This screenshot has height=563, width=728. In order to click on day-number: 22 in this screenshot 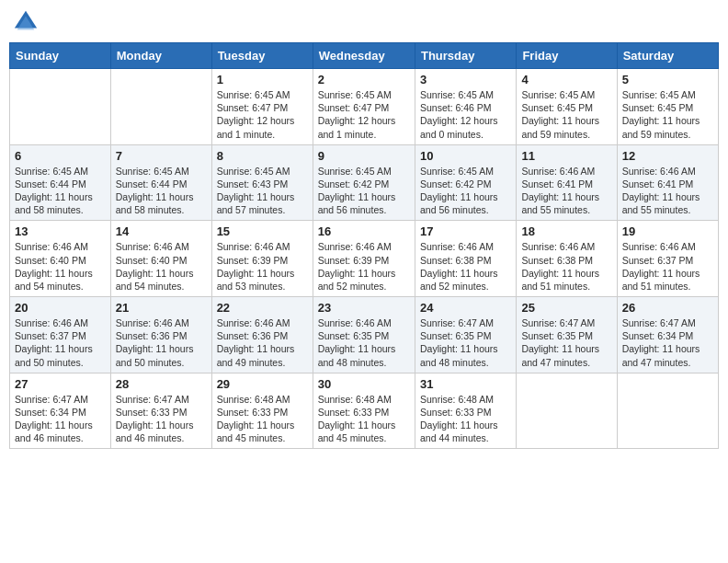, I will do `click(263, 307)`.